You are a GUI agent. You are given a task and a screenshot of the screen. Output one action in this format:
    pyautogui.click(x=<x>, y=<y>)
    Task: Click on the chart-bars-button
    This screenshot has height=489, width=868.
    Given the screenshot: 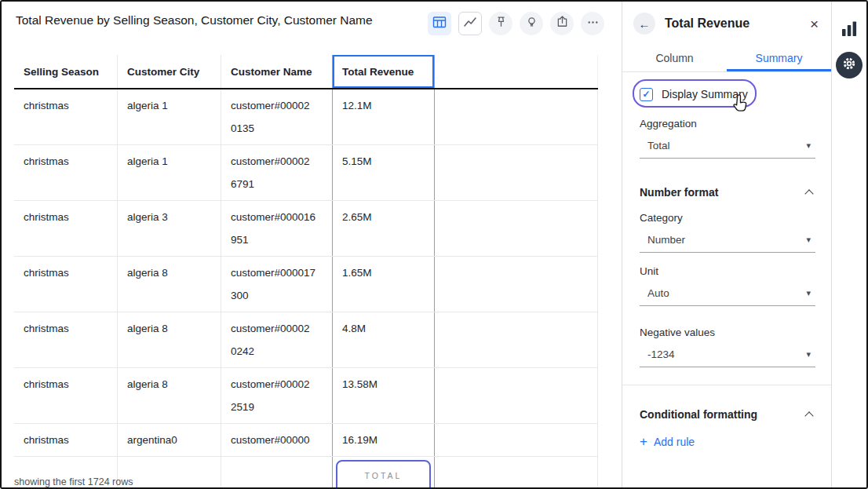 What is the action you would take?
    pyautogui.click(x=849, y=29)
    